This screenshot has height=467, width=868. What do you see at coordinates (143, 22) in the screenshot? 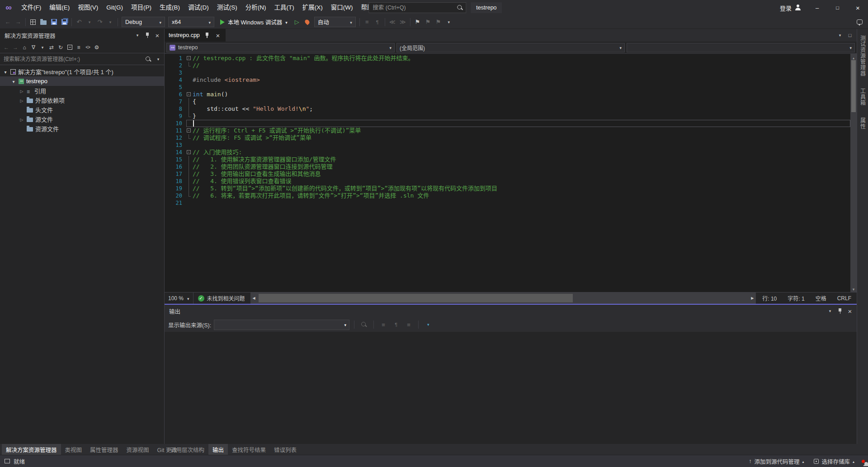
I see `configuration-combo: Debug` at bounding box center [143, 22].